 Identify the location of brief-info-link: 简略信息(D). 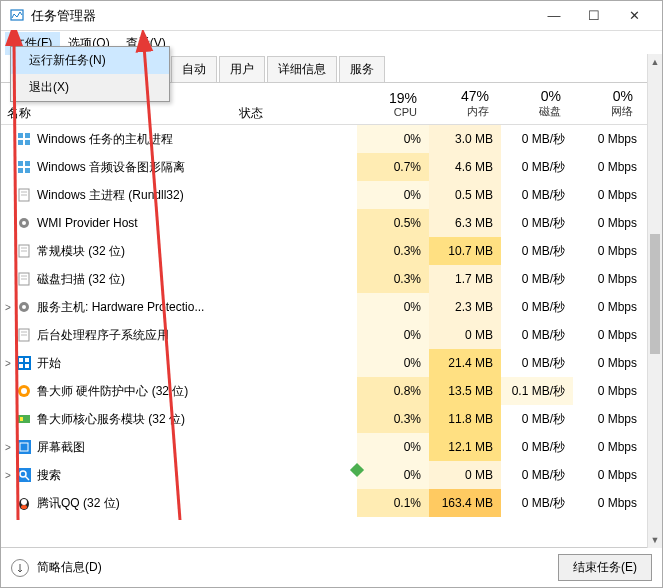
(70, 568).